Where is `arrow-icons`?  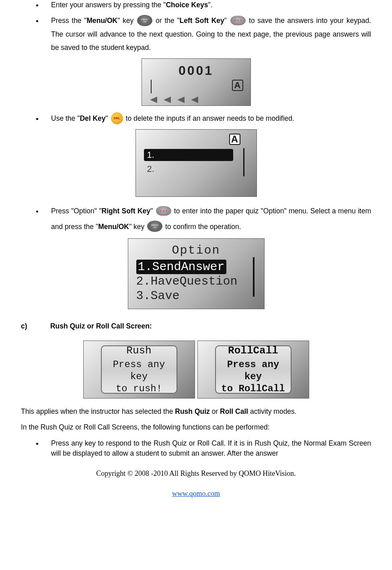
arrow-icons is located at coordinates (174, 100).